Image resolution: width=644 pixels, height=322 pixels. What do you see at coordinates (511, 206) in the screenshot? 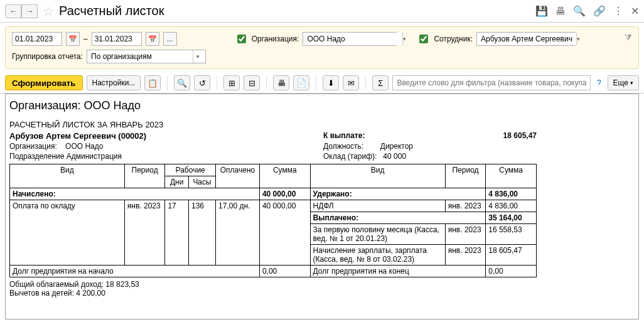
I see `row-ndfl-sum: 4 836,00` at bounding box center [511, 206].